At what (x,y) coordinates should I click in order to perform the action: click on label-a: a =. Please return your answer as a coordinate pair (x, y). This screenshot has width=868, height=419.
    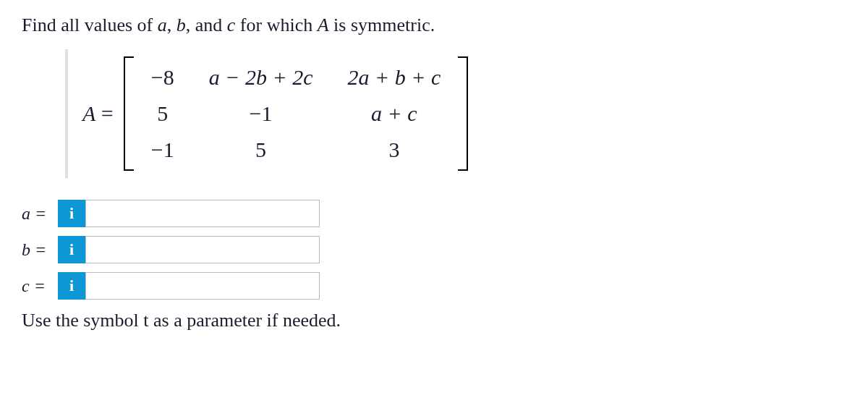
    Looking at the image, I should click on (40, 214).